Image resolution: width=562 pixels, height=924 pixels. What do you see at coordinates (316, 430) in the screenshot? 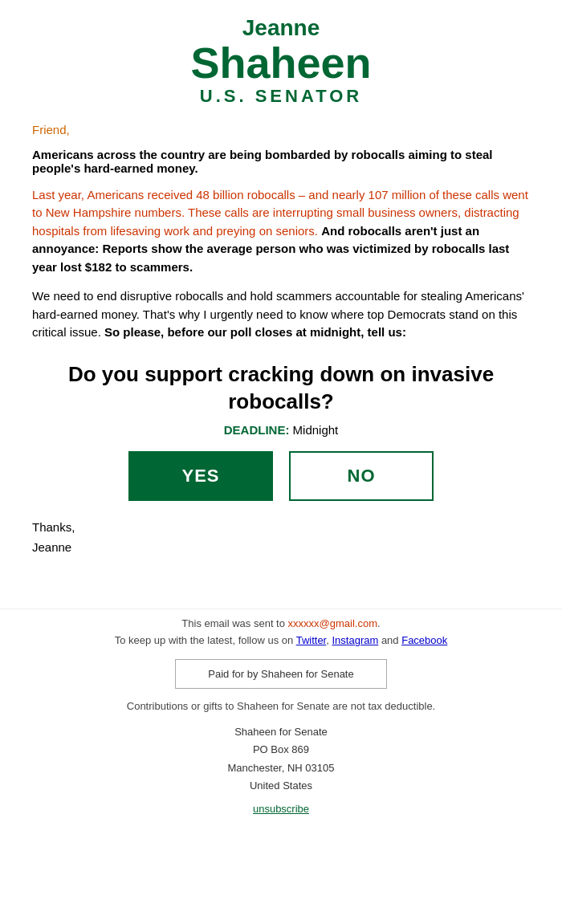
I see `deadline-value: Midnight` at bounding box center [316, 430].